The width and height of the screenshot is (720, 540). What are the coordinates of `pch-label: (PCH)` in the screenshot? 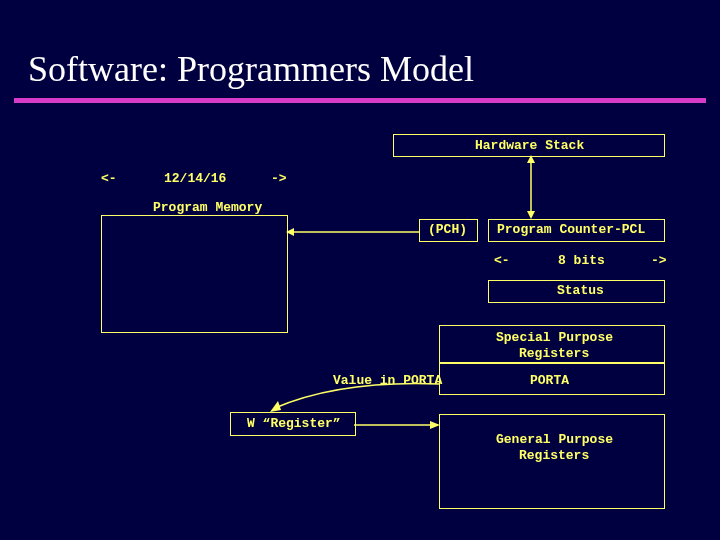 It's located at (448, 230).